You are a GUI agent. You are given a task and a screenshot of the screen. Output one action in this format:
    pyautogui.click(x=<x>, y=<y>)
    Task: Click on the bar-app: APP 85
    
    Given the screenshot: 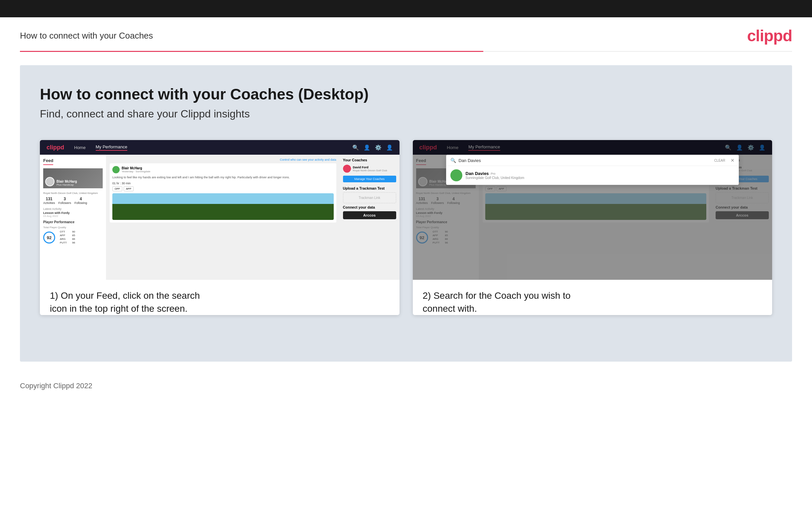 What is the action you would take?
    pyautogui.click(x=67, y=235)
    